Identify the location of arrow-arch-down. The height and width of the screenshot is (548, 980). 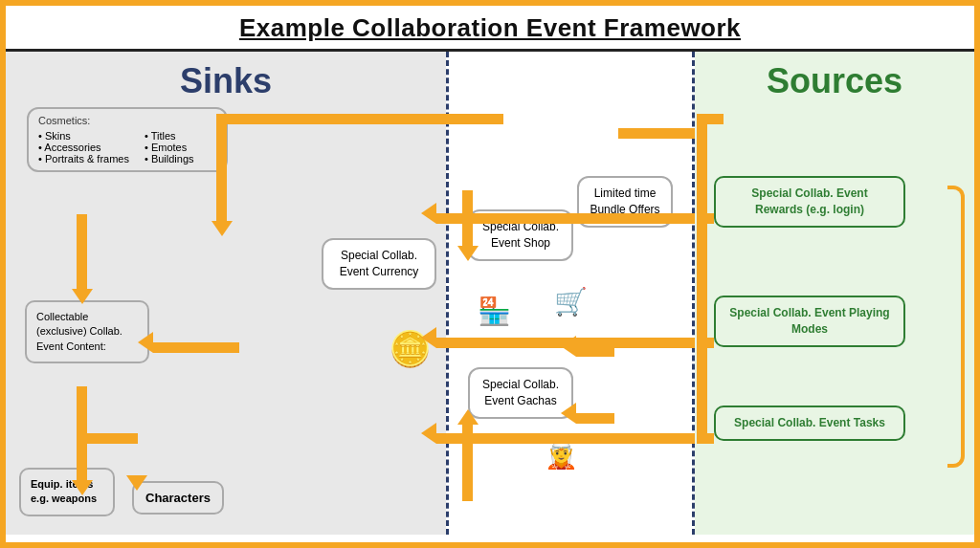
(222, 229).